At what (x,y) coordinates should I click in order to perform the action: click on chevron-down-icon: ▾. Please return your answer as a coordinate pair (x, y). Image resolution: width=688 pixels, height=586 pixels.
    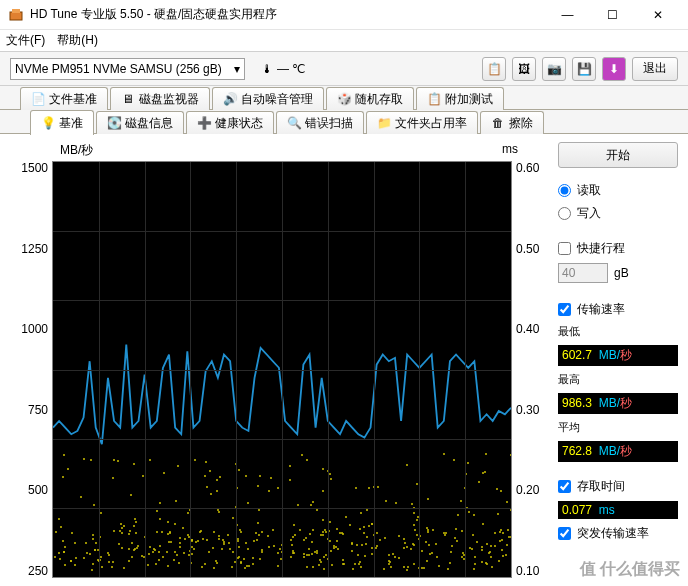
    Looking at the image, I should click on (237, 69).